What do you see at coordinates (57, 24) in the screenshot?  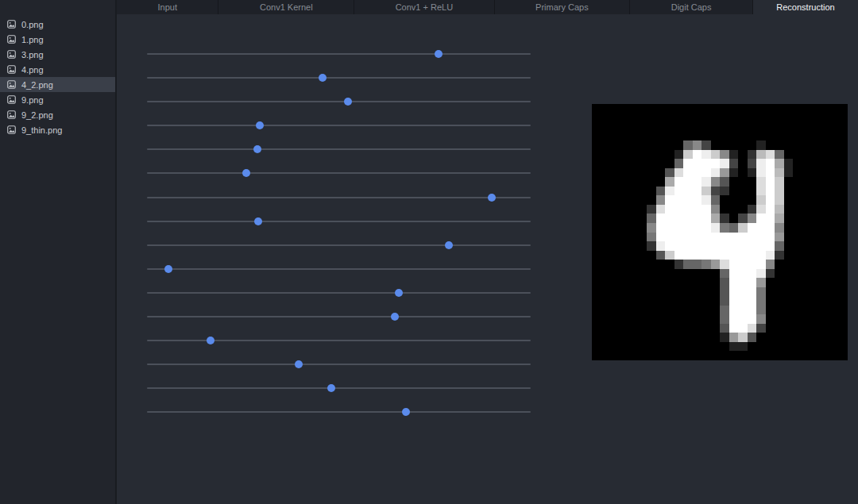 I see `sidebar-item-0-png: 0.png` at bounding box center [57, 24].